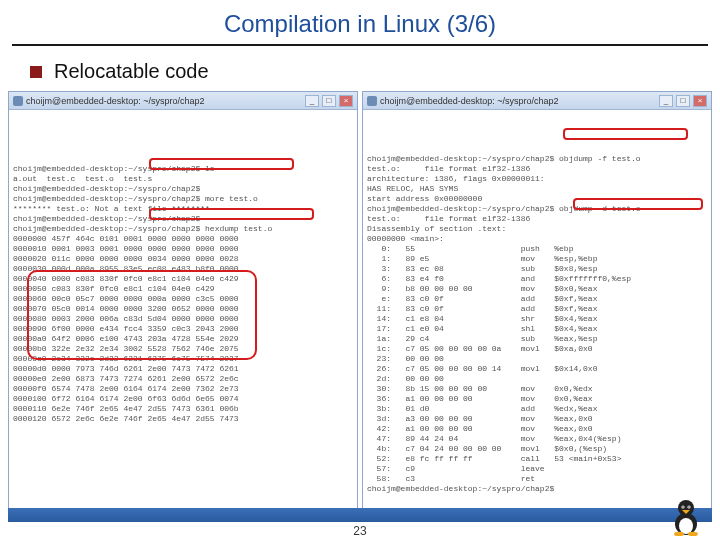  What do you see at coordinates (537, 229) in the screenshot?
I see `terminal-line: Disassembly of section .text:` at bounding box center [537, 229].